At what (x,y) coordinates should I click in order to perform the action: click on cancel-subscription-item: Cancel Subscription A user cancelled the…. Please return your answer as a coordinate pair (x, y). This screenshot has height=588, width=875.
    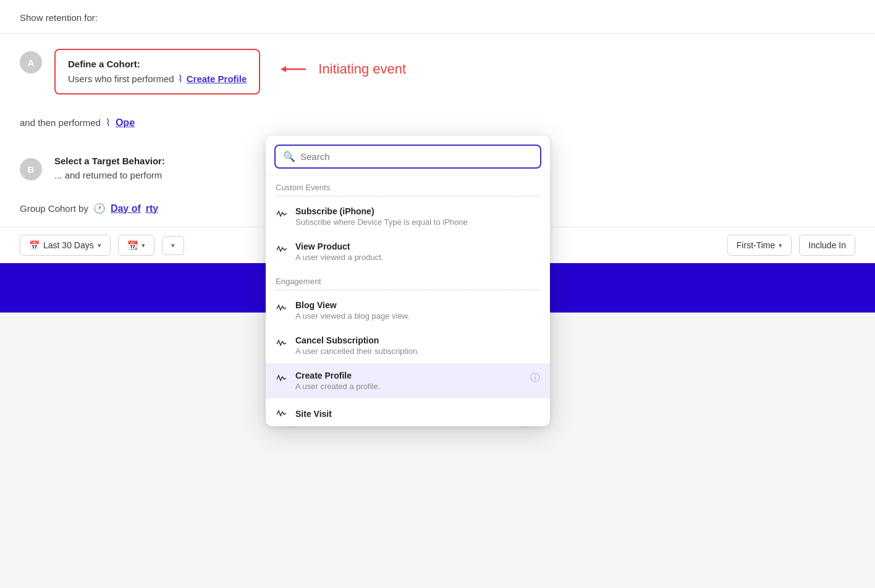
    Looking at the image, I should click on (408, 346).